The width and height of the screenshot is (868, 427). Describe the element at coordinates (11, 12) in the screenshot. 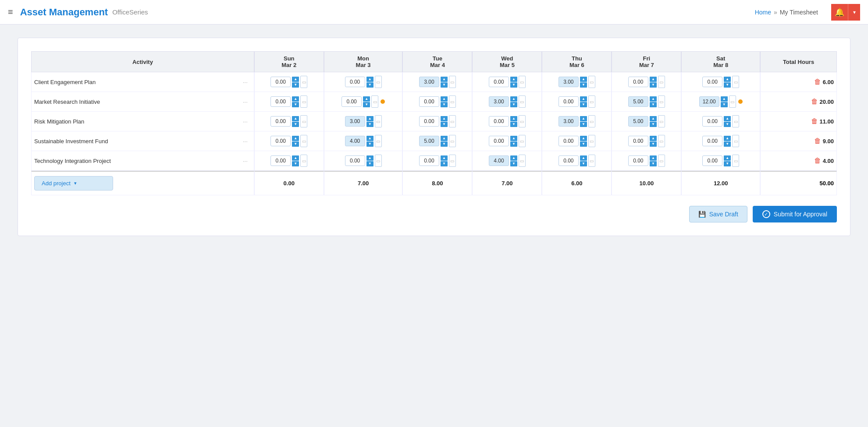

I see `menu-icon: ≡` at that location.